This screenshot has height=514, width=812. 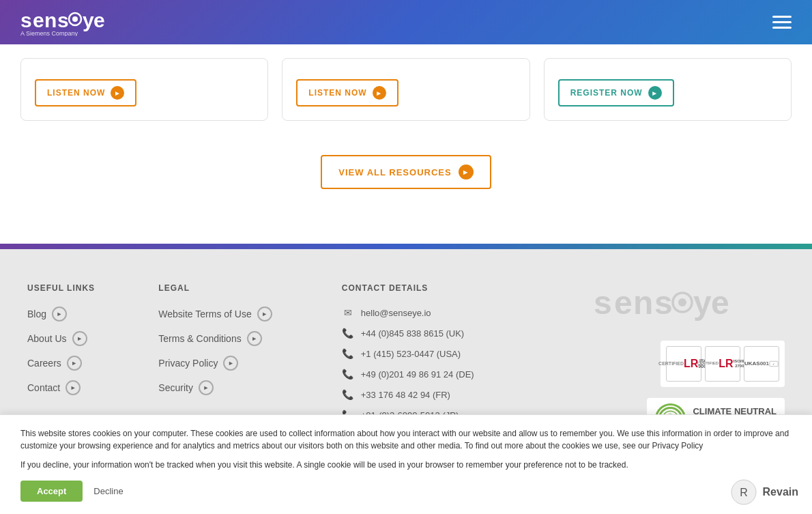 I want to click on footer-link-terms-of-use: Website Terms of Use ►, so click(x=236, y=314).